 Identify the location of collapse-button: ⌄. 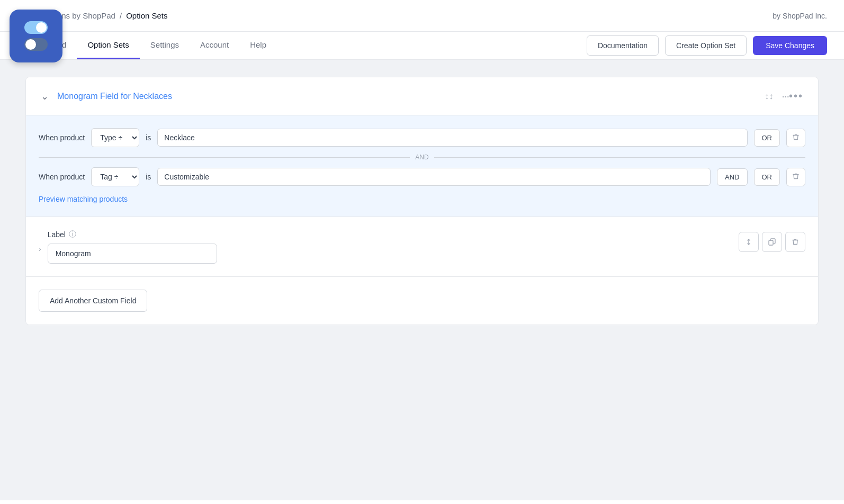
(44, 96).